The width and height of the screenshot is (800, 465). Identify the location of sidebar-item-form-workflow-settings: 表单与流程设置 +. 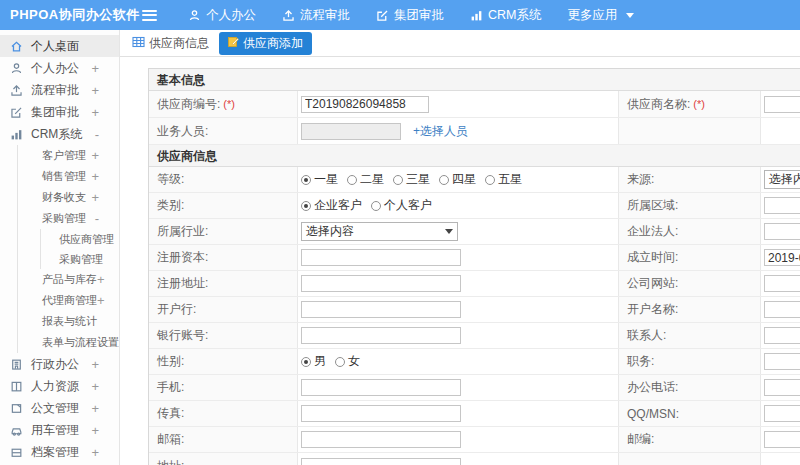
(68, 342).